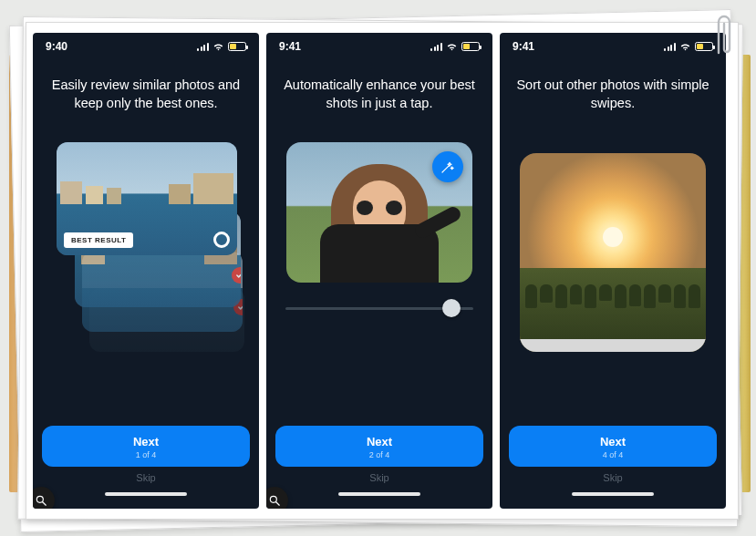 The height and width of the screenshot is (536, 756). I want to click on thumbnail-strip, so click(613, 345).